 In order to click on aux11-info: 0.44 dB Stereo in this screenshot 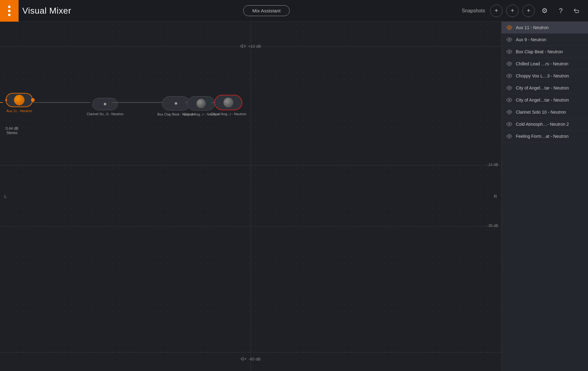, I will do `click(12, 131)`.